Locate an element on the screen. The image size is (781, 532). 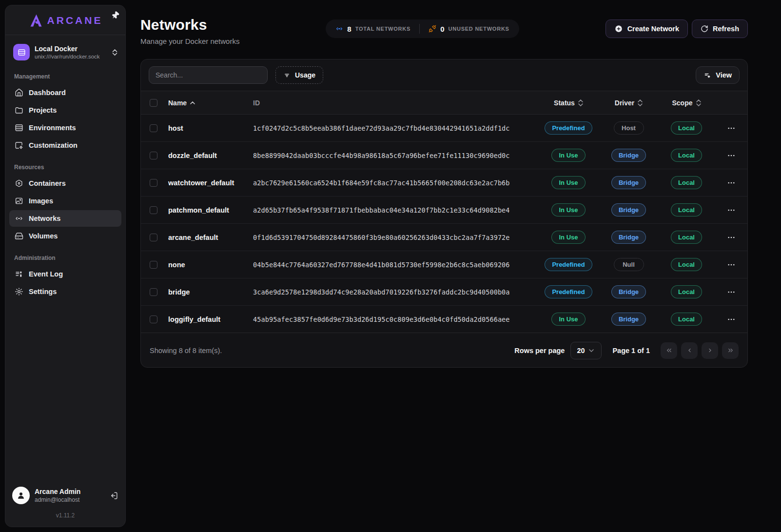
user-card: Arcane Admin admin@localhost is located at coordinates (65, 493).